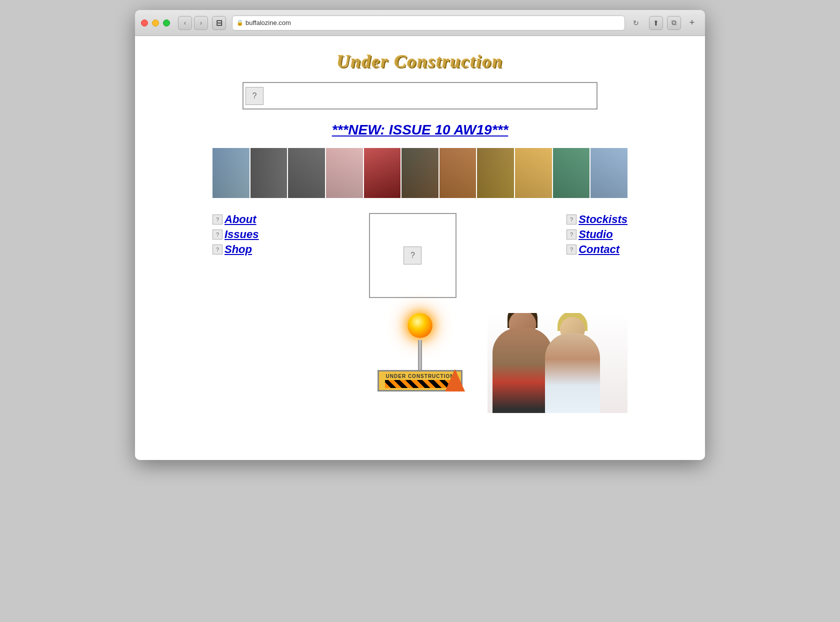 This screenshot has height=622, width=840. What do you see at coordinates (201, 23) in the screenshot?
I see `forward-icon: ›` at bounding box center [201, 23].